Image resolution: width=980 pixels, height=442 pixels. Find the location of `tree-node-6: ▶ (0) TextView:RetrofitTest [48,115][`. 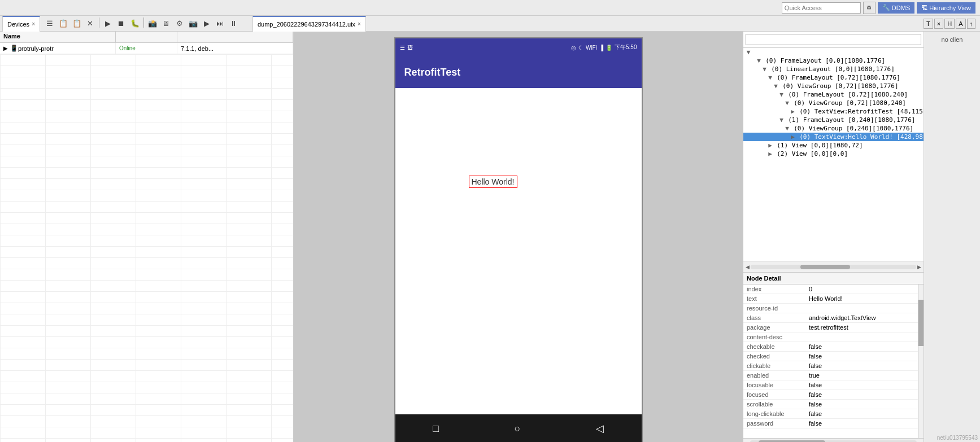

tree-node-6: ▶ (0) TextView:RetrofitTest [48,115][ is located at coordinates (834, 112).